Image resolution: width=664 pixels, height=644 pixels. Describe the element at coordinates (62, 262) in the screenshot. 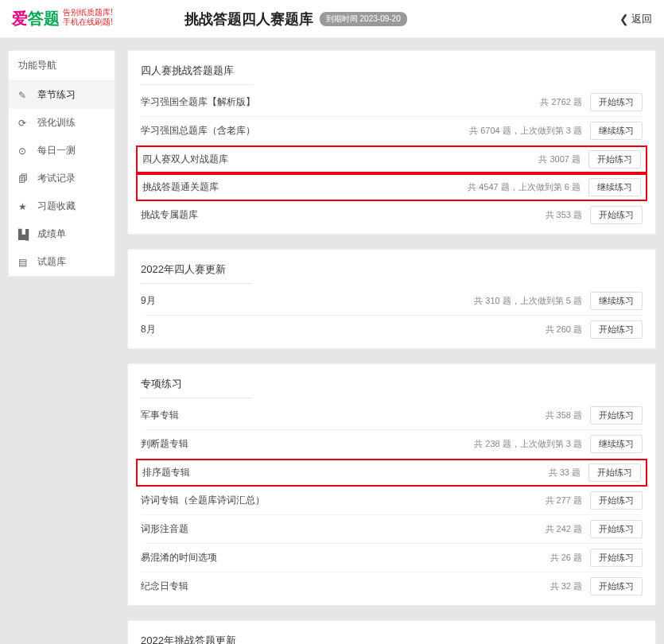

I see `sidebar-item-试题库: ▤试题库` at that location.